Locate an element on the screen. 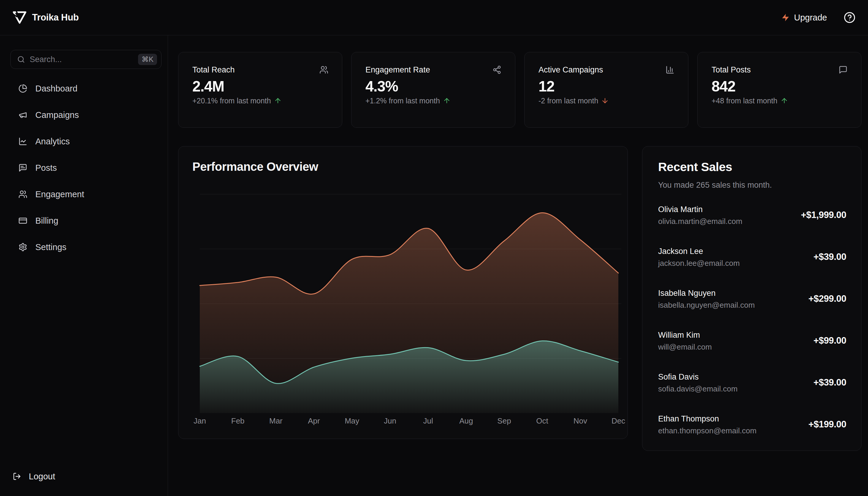 This screenshot has height=496, width=868. svg-text: Jan is located at coordinates (200, 421).